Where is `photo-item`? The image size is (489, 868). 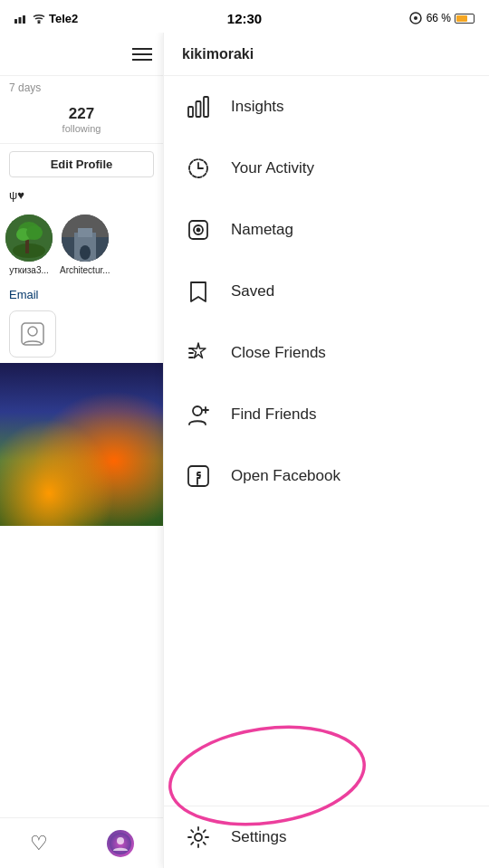 photo-item is located at coordinates (82, 444).